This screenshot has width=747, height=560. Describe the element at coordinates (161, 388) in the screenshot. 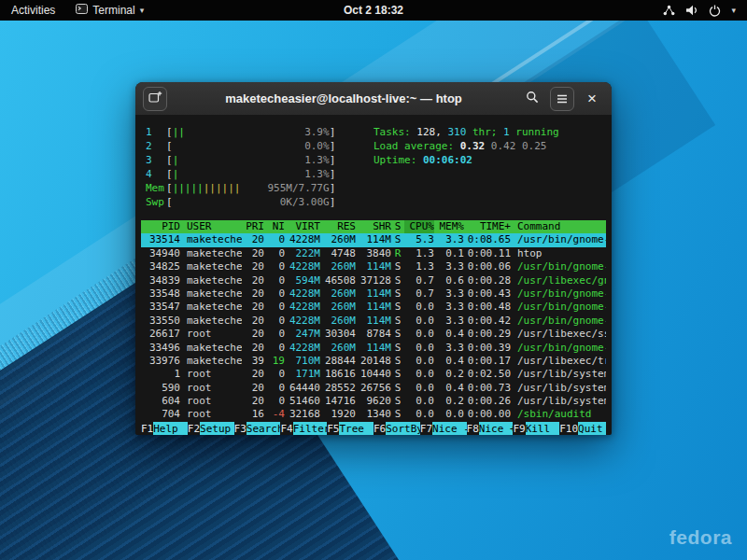

I see `cell-pid: 590` at that location.